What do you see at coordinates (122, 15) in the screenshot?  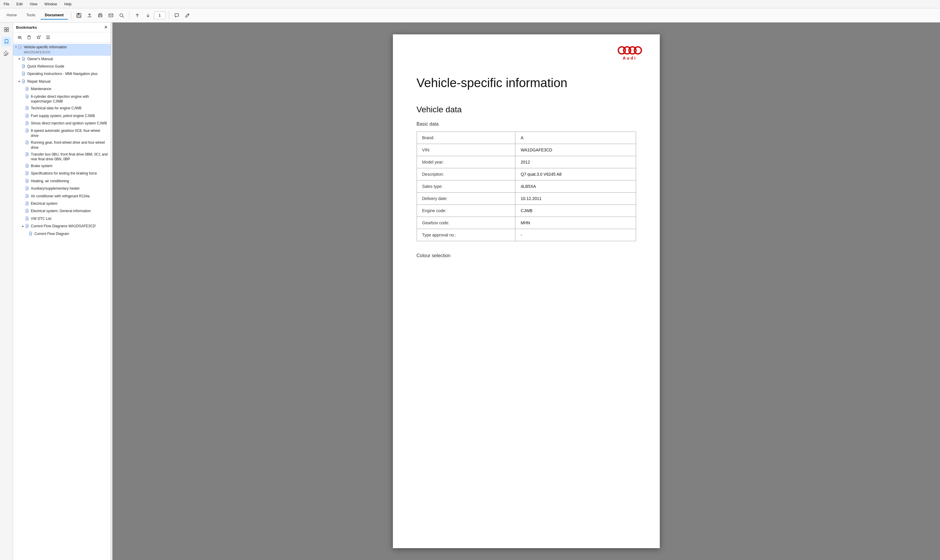 I see `search-button` at bounding box center [122, 15].